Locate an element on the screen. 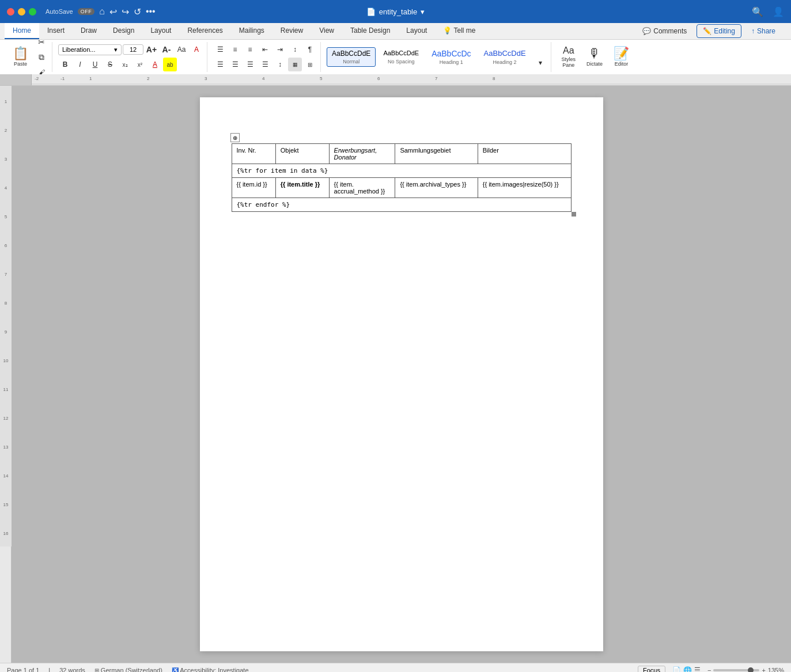 Image resolution: width=791 pixels, height=672 pixels. endfor-cell: {%tr endfor %} is located at coordinates (401, 205).